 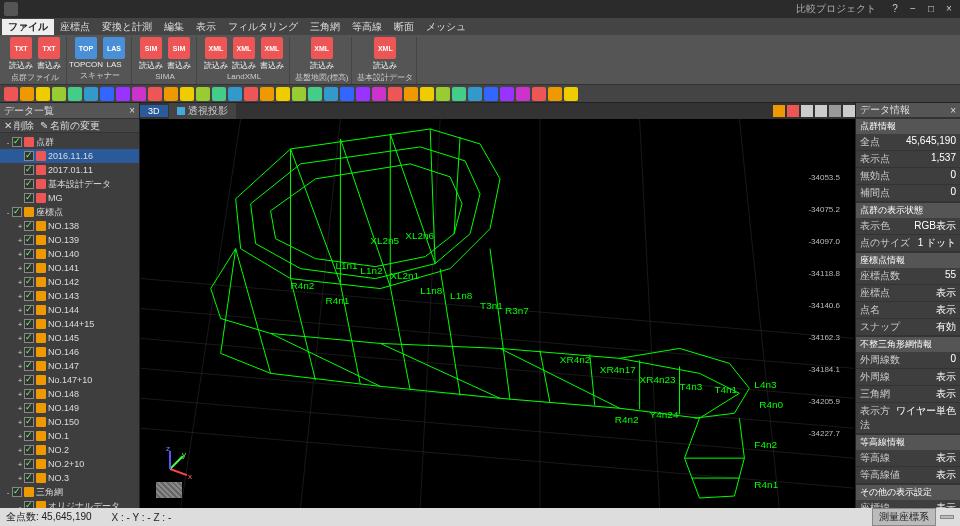 What do you see at coordinates (75, 126) in the screenshot?
I see `rename-label: 名前の変更` at bounding box center [75, 126].